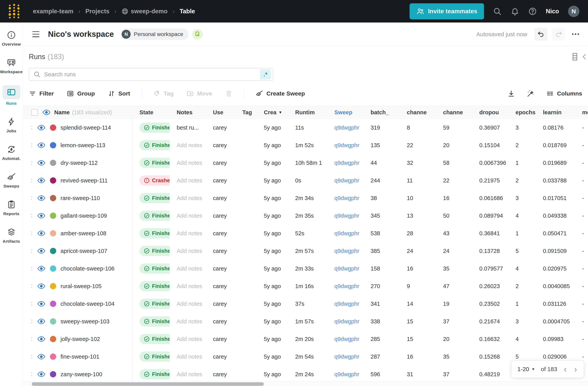 This screenshot has width=588, height=386. What do you see at coordinates (305, 198) in the screenshot?
I see `table-row: rare-sweep-110FinishedAdd notescarey5y a…` at bounding box center [305, 198].